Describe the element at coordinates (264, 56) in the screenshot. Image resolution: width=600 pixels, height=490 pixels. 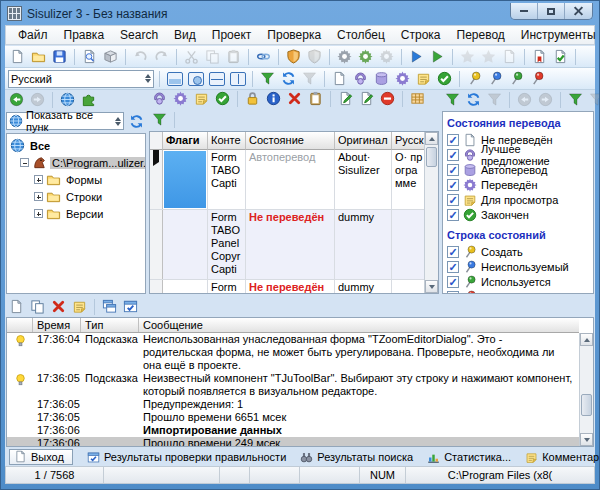
I see `link-button` at that location.